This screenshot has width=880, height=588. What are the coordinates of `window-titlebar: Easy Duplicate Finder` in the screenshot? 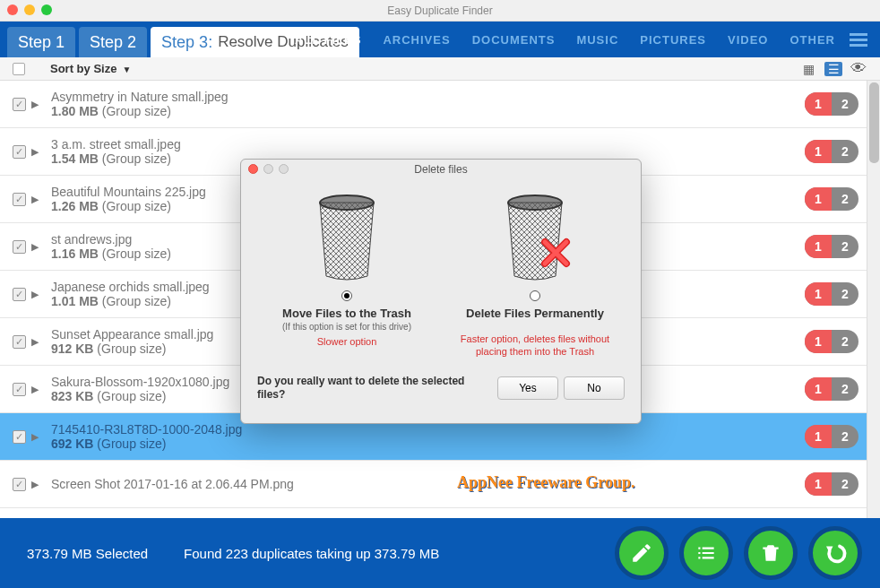 It's located at (440, 11).